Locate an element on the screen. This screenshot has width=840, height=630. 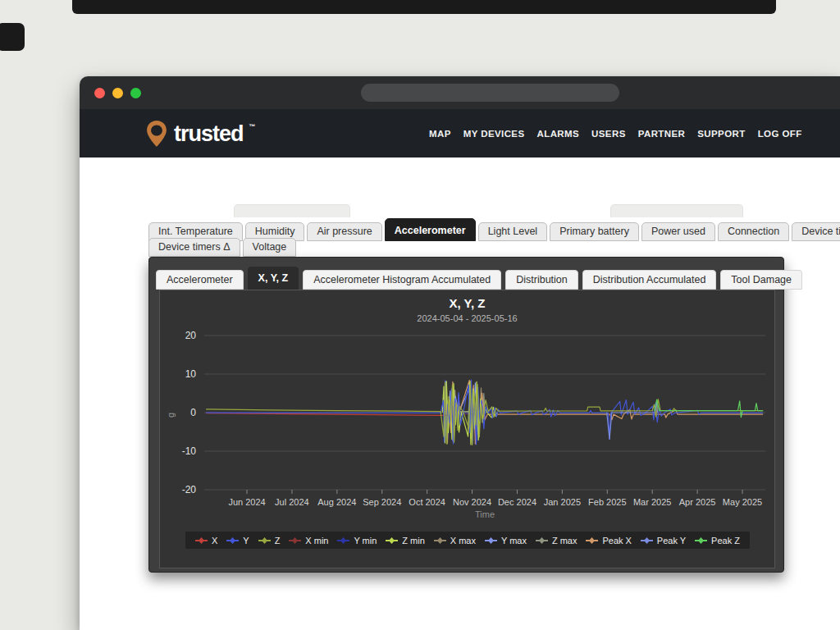
legend-item-peak-y: Peak Y is located at coordinates (663, 541).